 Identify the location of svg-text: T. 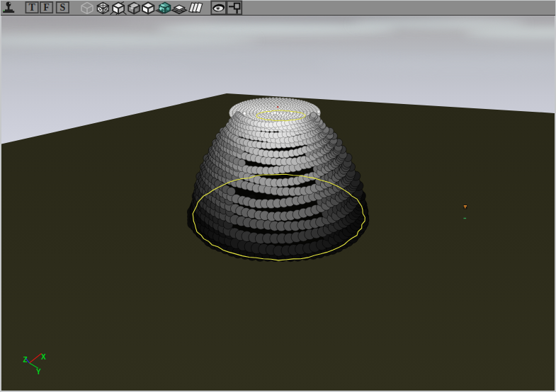
(32, 7).